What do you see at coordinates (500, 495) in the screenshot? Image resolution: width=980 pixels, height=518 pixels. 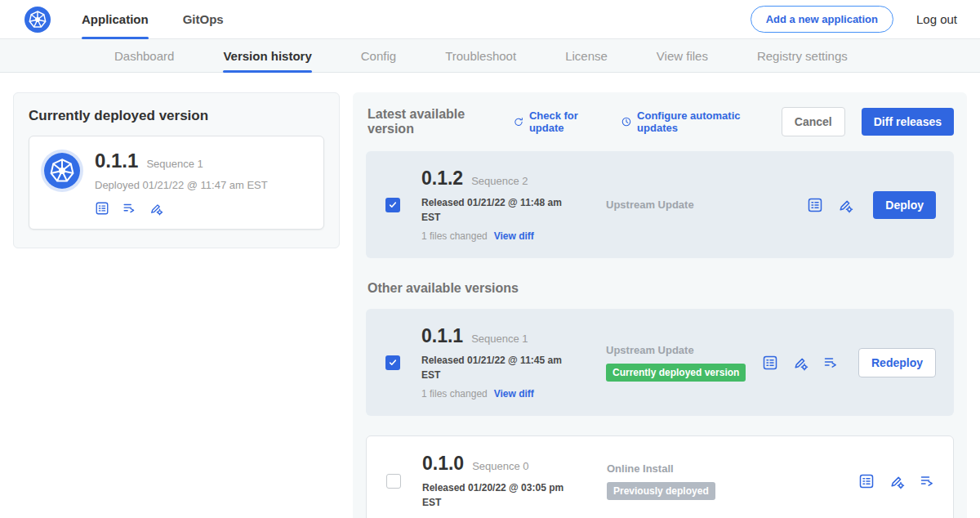 I see `released-date: Released 01/20/22 @ 03:05 pm EST` at bounding box center [500, 495].